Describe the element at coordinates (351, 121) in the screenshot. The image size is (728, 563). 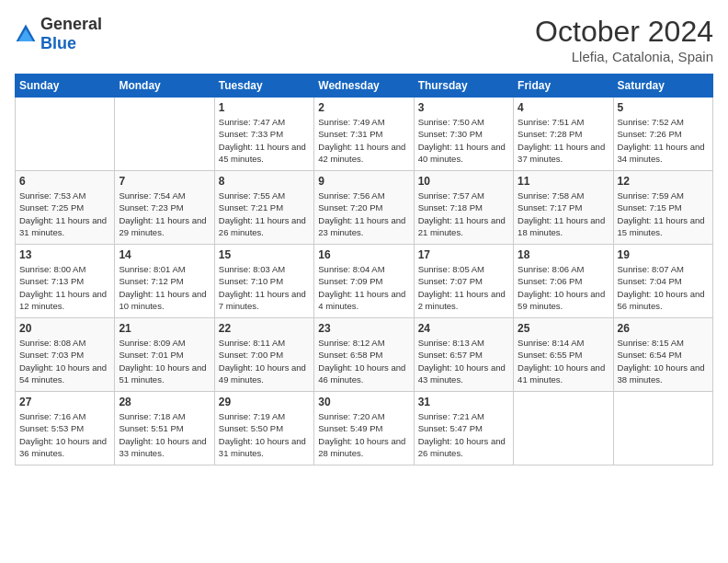
I see `sunrise-text: Sunrise: 7:49 AM` at that location.